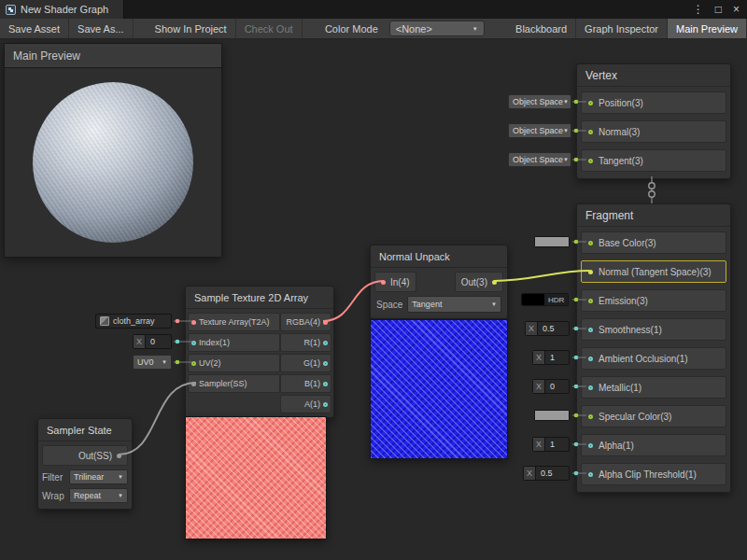 The height and width of the screenshot is (560, 747). Describe the element at coordinates (152, 362) in the screenshot. I see `uv-channel-dropdown: UV0 ▼` at that location.